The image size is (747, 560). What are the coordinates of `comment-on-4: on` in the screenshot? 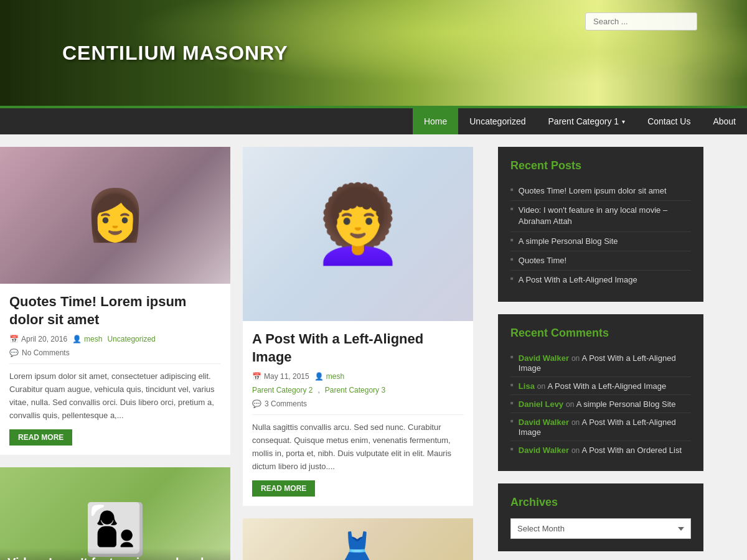 It's located at (576, 422).